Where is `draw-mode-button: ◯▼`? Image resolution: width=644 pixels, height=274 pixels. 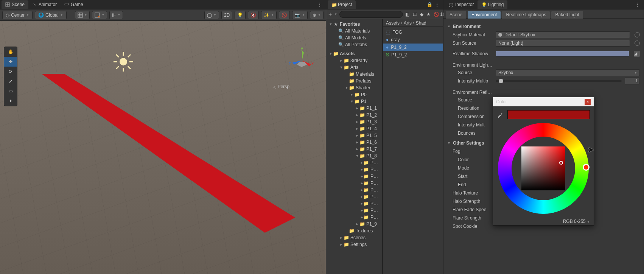 draw-mode-button: ◯▼ is located at coordinates (212, 15).